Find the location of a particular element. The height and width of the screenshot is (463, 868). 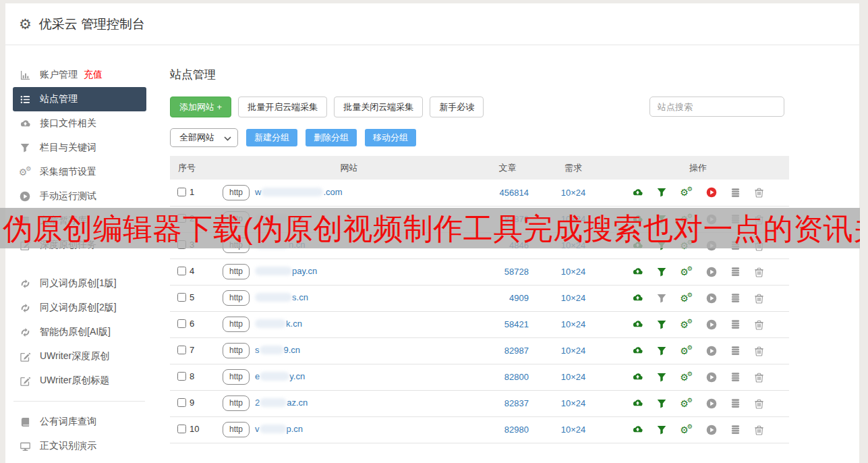

sidebar-item-4: 栏目与关键词 is located at coordinates (81, 148).